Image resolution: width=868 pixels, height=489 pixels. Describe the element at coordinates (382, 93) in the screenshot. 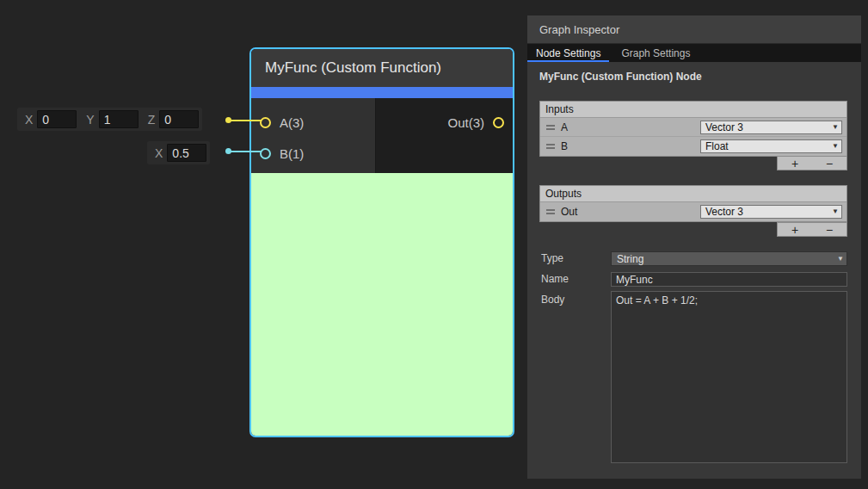

I see `node-accent-bar` at that location.